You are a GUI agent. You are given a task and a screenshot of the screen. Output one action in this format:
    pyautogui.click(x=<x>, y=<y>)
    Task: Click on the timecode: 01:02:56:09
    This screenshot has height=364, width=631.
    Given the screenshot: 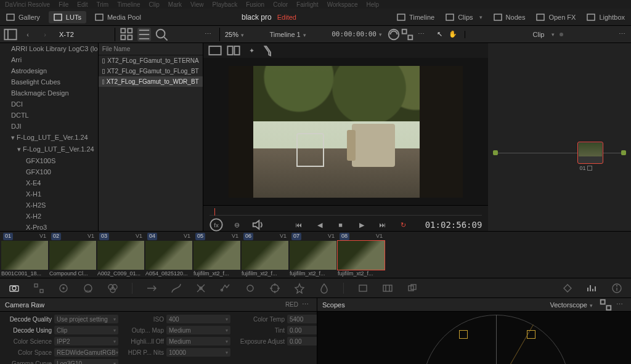 What is the action you would take?
    pyautogui.click(x=454, y=225)
    